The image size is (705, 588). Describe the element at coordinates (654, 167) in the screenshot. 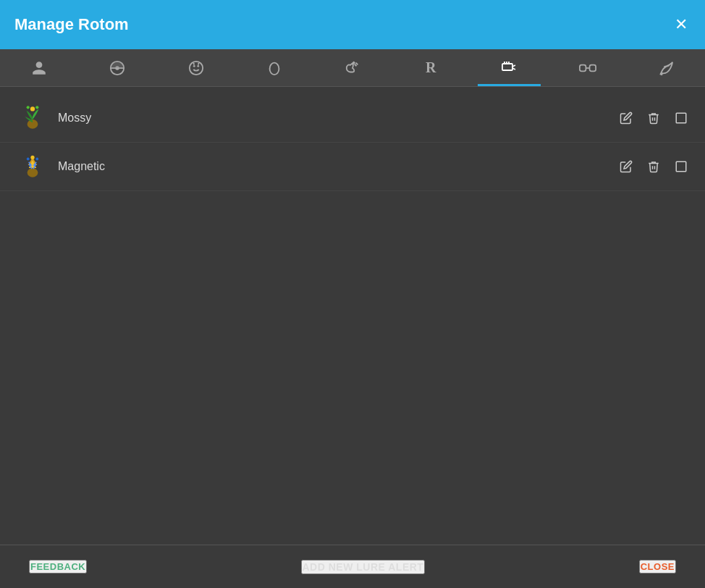

I see `delete-magnetic-button` at that location.